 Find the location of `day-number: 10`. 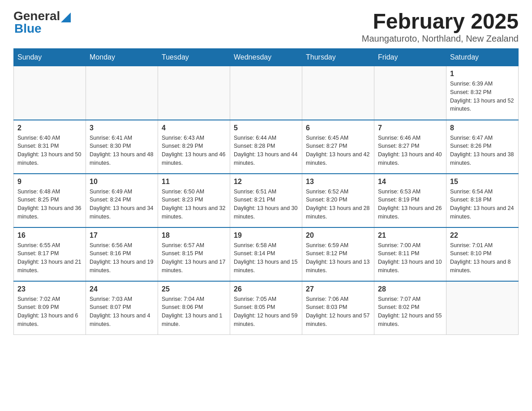

day-number: 10 is located at coordinates (122, 182).